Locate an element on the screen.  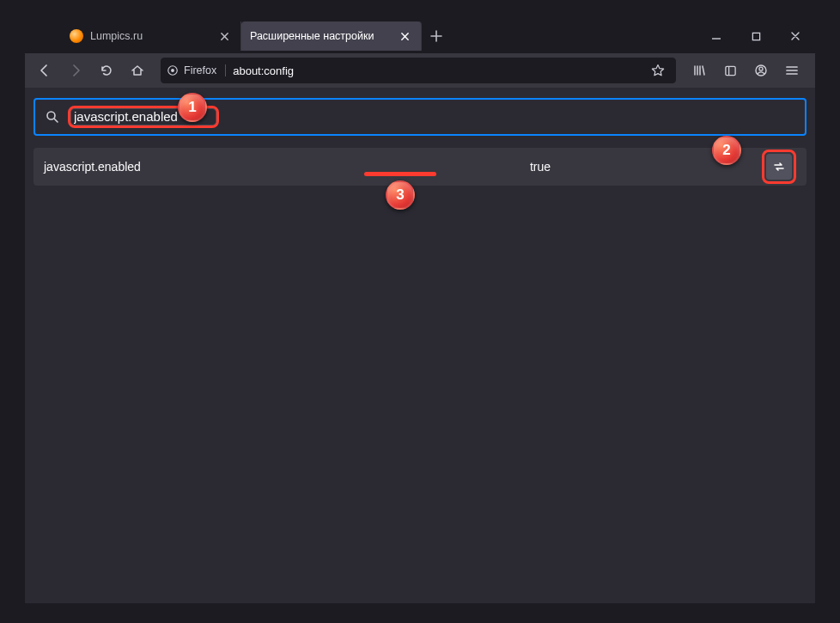
pref-value: true is located at coordinates (540, 167).